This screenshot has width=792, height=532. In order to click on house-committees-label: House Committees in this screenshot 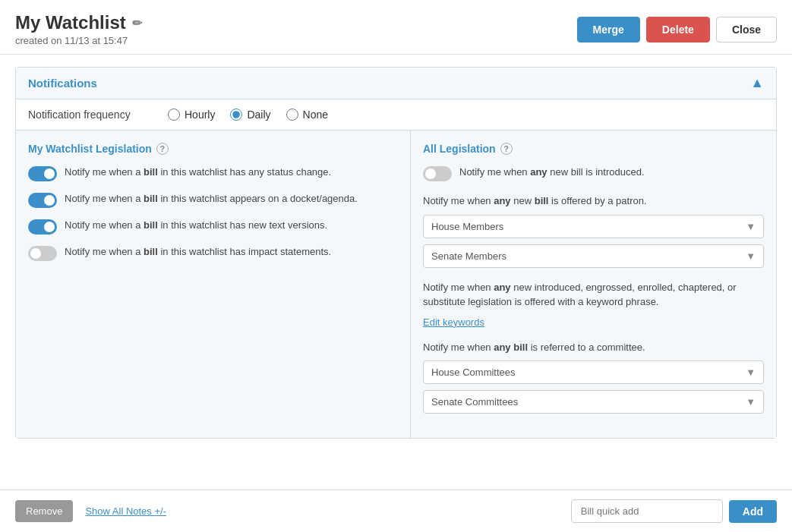, I will do `click(474, 372)`.